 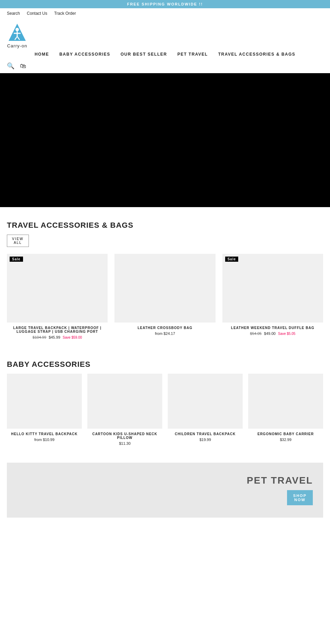 What do you see at coordinates (270, 334) in the screenshot?
I see `sale-price: $49.00` at bounding box center [270, 334].